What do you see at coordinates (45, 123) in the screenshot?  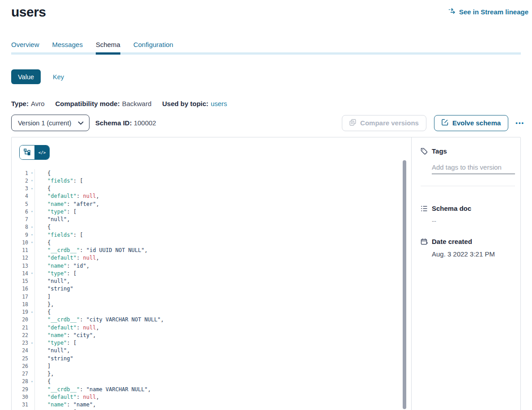 I see `version-select-value: Version 1 (current)` at bounding box center [45, 123].